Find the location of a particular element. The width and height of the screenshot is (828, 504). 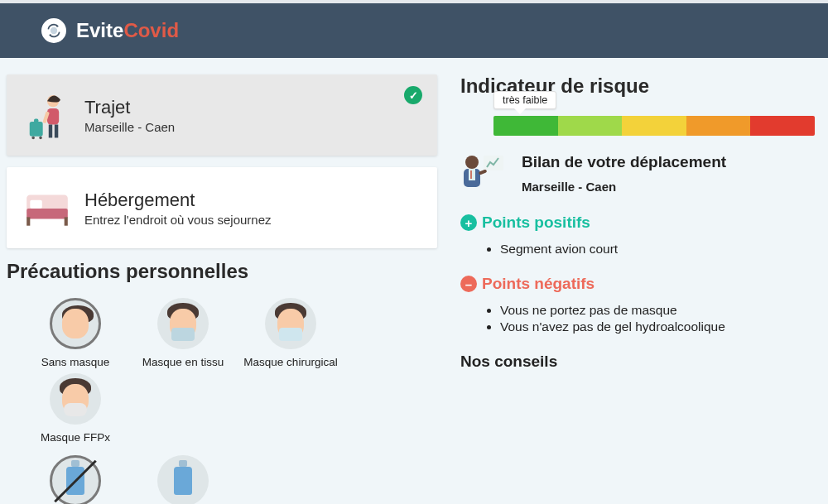

gel-option-yes: Gel hydroalcoolique is located at coordinates (183, 480).